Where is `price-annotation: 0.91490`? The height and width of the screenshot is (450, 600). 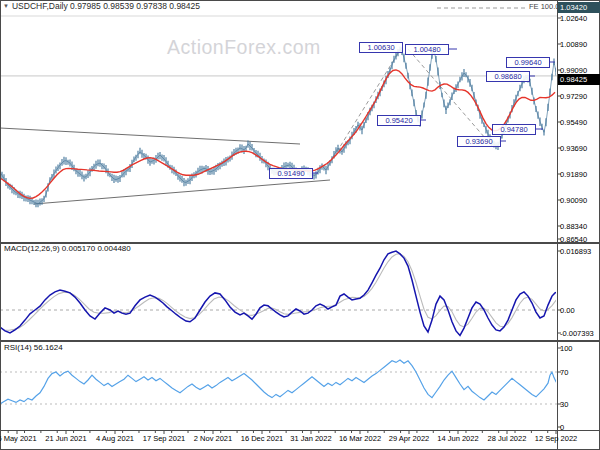
price-annotation: 0.91490 is located at coordinates (291, 174).